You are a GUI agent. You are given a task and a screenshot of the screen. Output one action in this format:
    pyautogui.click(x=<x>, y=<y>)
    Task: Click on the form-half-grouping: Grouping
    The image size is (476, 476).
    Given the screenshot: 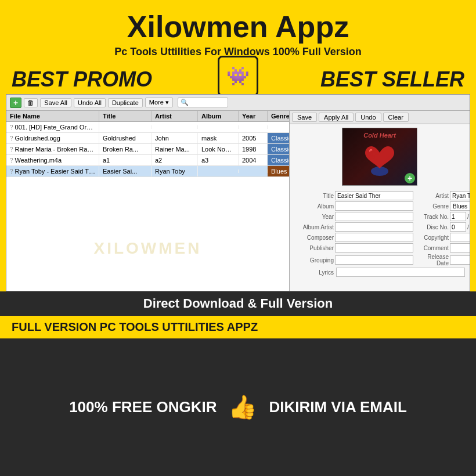 What is the action you would take?
    pyautogui.click(x=354, y=260)
    